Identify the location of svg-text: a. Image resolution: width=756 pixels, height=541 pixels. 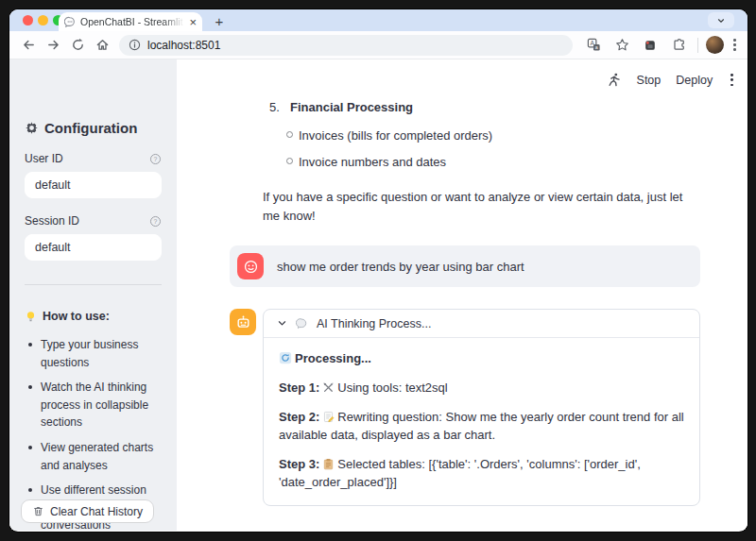
(597, 47).